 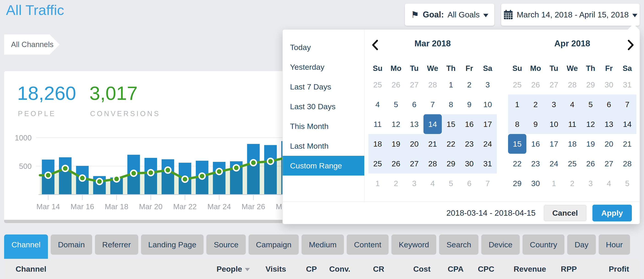 What do you see at coordinates (517, 164) in the screenshot?
I see `calendar-day: 22` at bounding box center [517, 164].